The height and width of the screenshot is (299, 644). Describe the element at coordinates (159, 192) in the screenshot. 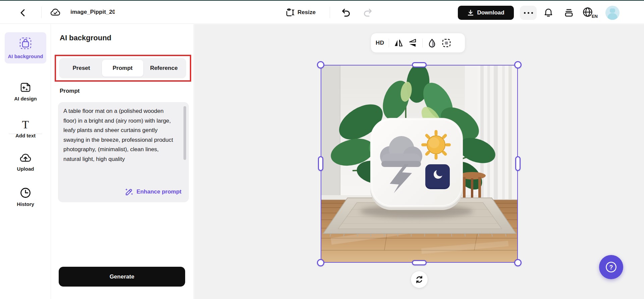

I see `enhance-prompt-label: Enhance prompt` at that location.